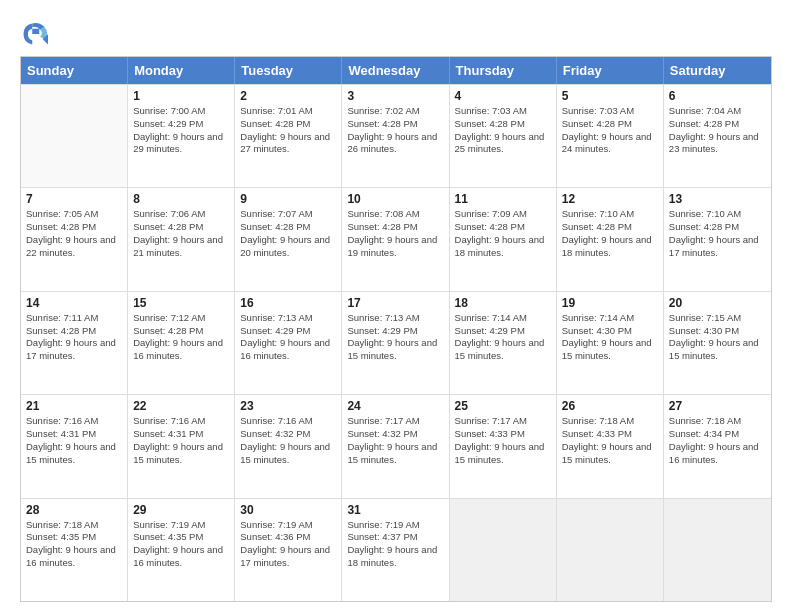 The width and height of the screenshot is (792, 612). Describe the element at coordinates (181, 199) in the screenshot. I see `day-number: 8` at that location.